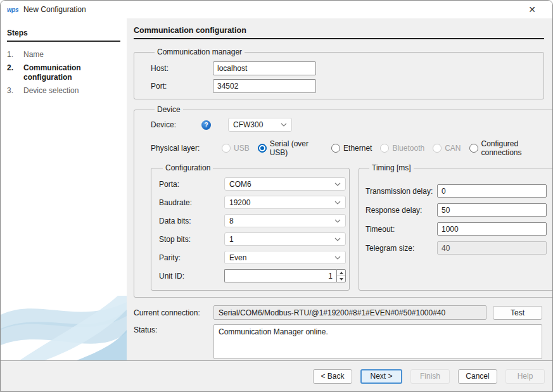  What do you see at coordinates (191, 258) in the screenshot?
I see `parity-label: Parity:` at bounding box center [191, 258].